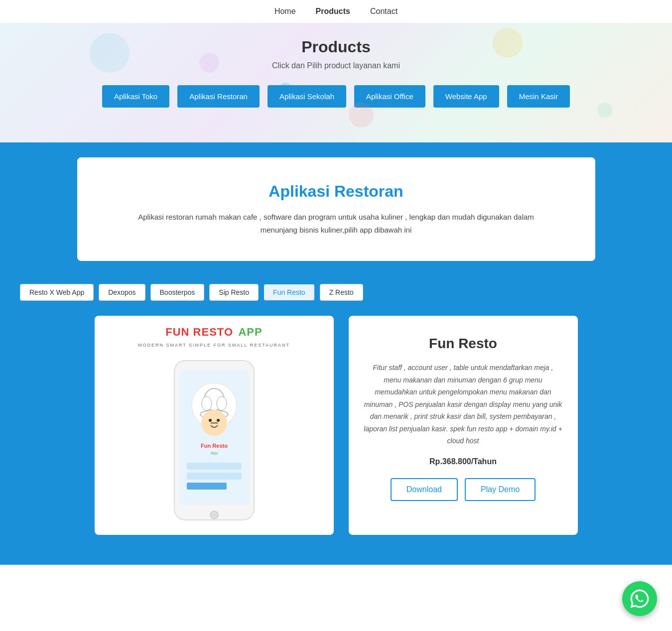 The width and height of the screenshot is (672, 631). What do you see at coordinates (199, 332) in the screenshot?
I see `app-title-red: FUN RESTO` at bounding box center [199, 332].